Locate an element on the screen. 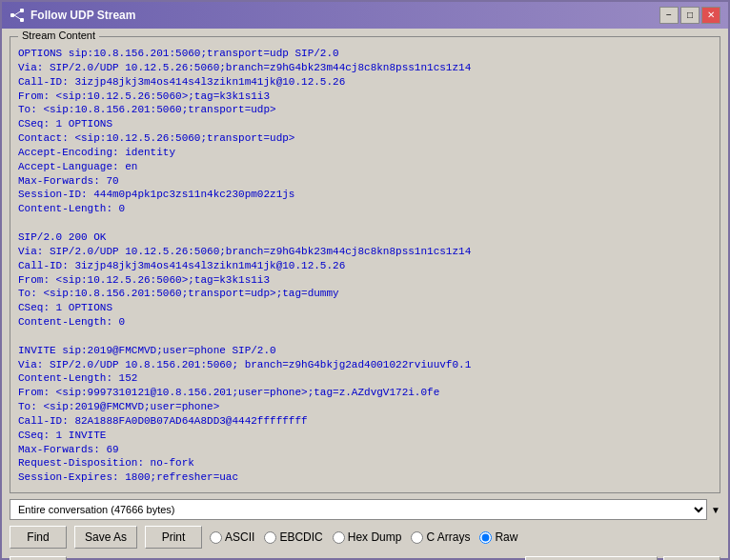 The width and height of the screenshot is (730, 560). network-icon is located at coordinates (17, 15).